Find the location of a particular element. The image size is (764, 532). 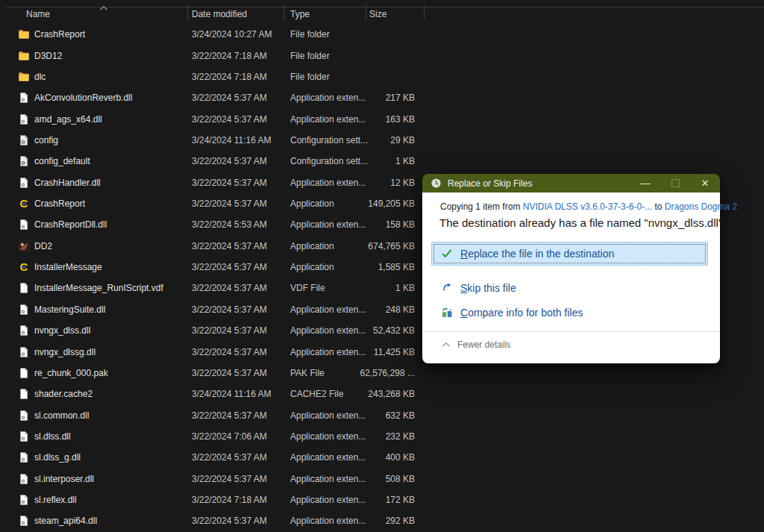

file-name: sl.dlss_g.dll is located at coordinates (57, 457).